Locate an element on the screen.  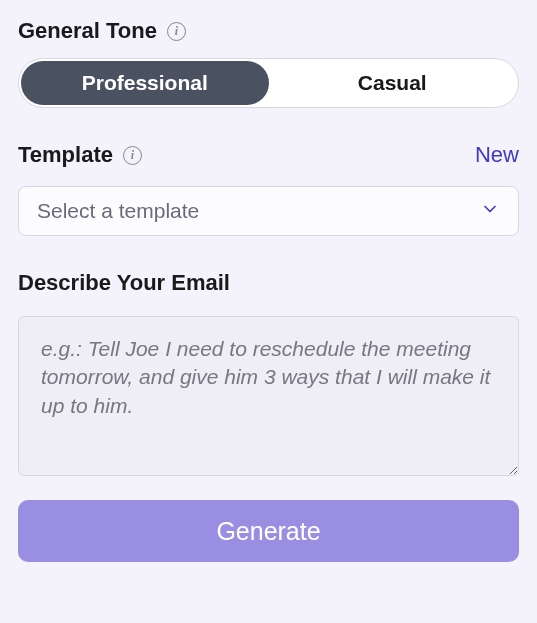
chevron-down-icon is located at coordinates (490, 211).